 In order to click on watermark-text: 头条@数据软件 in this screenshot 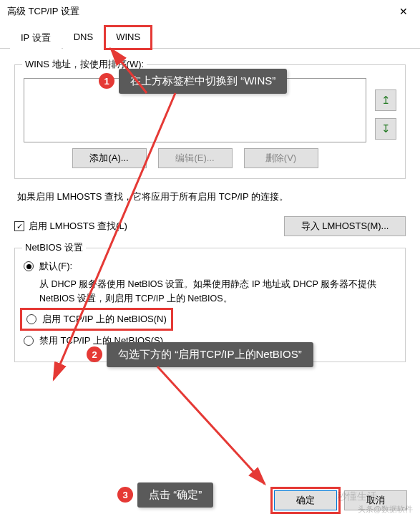, I will do `click(385, 510)`.